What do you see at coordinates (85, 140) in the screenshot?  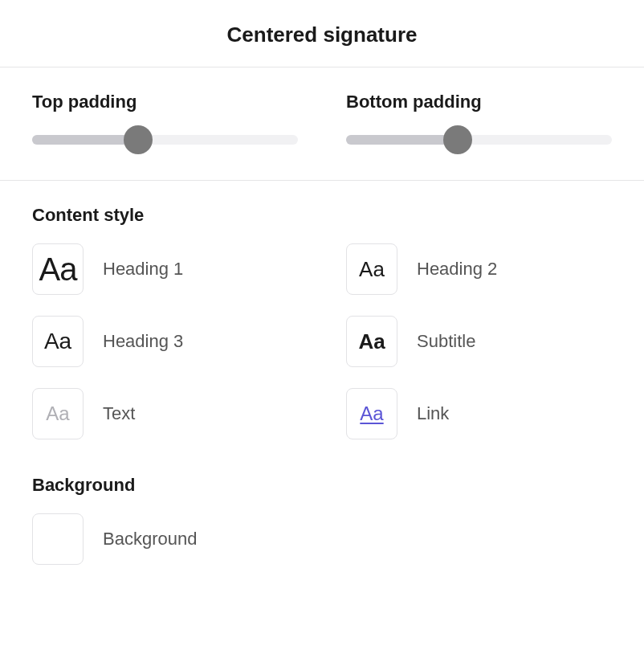 I see `top-padding-fill` at bounding box center [85, 140].